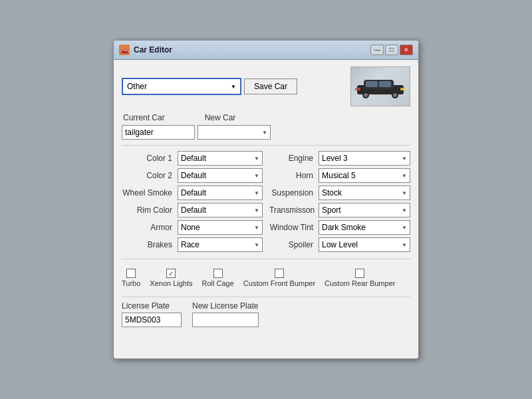 The width and height of the screenshot is (532, 399). I want to click on armor-value: None, so click(190, 227).